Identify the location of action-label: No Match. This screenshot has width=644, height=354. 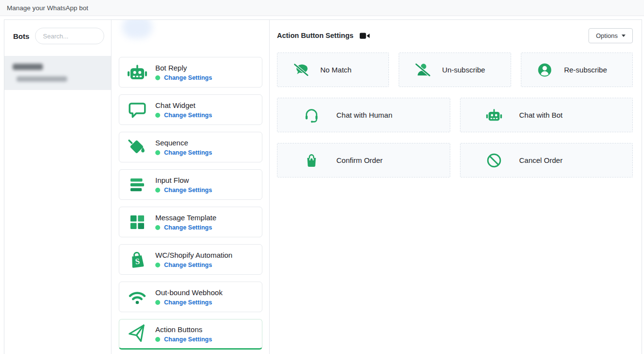
(336, 70).